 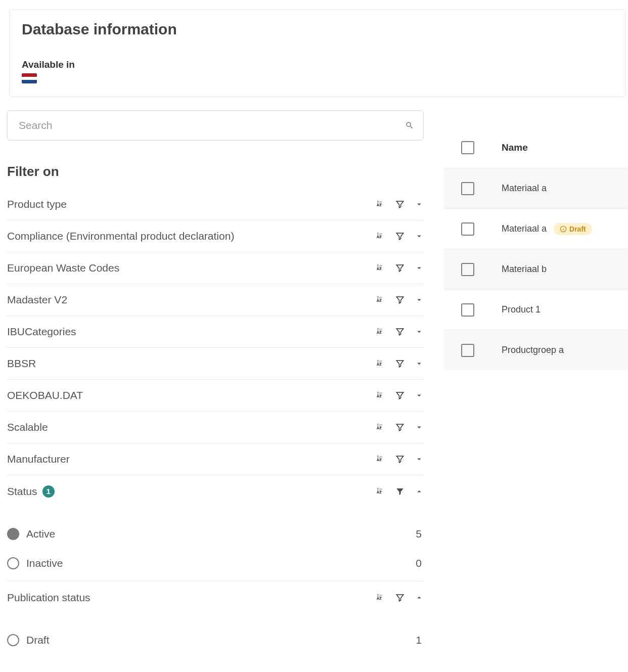 What do you see at coordinates (536, 148) in the screenshot?
I see `table-header: Name` at bounding box center [536, 148].